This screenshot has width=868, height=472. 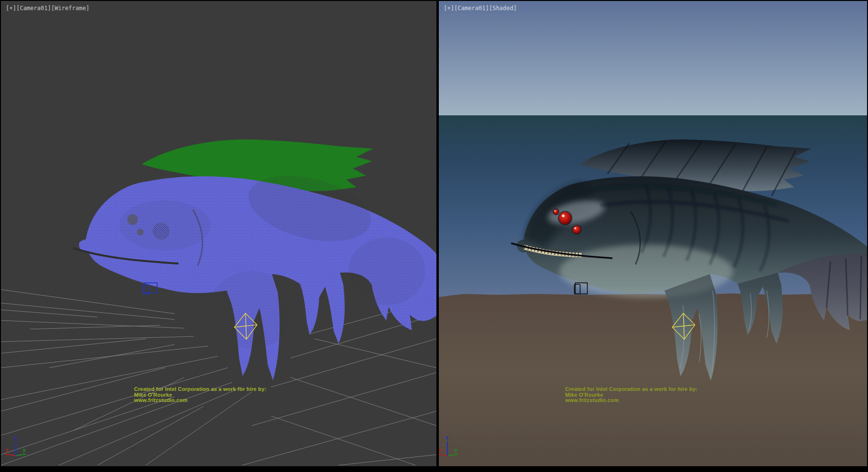 I want to click on sky-upper, so click(x=653, y=58).